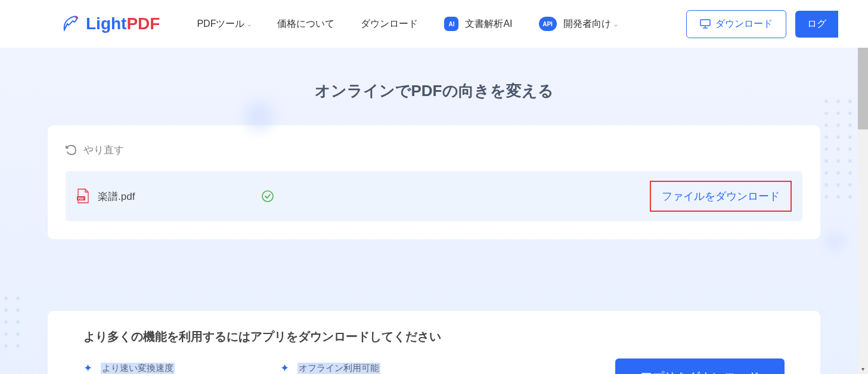 This screenshot has width=868, height=374. Describe the element at coordinates (587, 24) in the screenshot. I see `nav-developer-label: 開発者向け` at that location.